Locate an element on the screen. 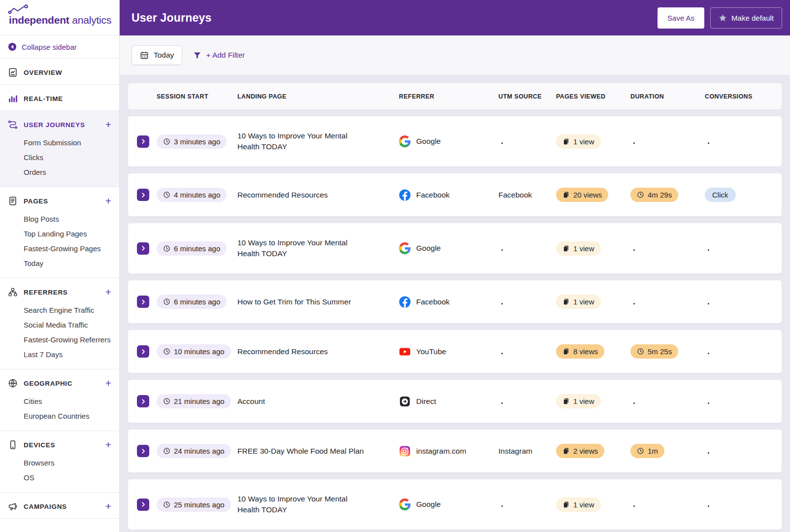 The height and width of the screenshot is (532, 790). make-default-button: Make default is located at coordinates (746, 18).